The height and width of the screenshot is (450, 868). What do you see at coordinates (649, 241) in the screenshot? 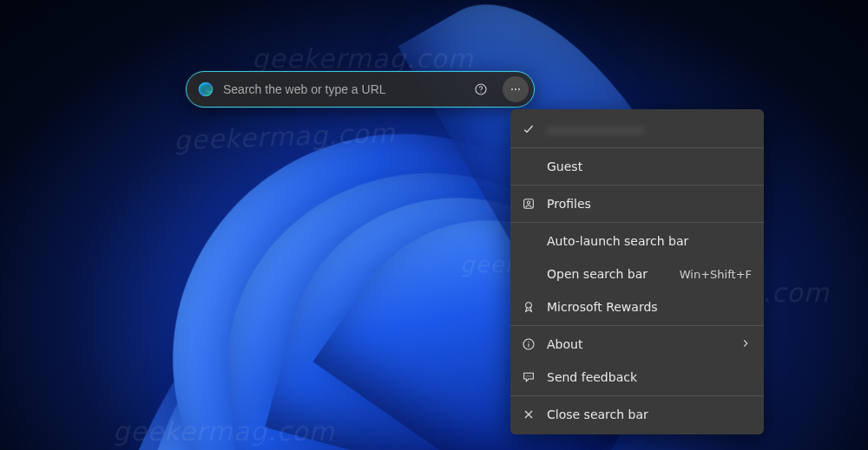
I see `menu-autolaunch-label: Auto-launch search bar` at bounding box center [649, 241].